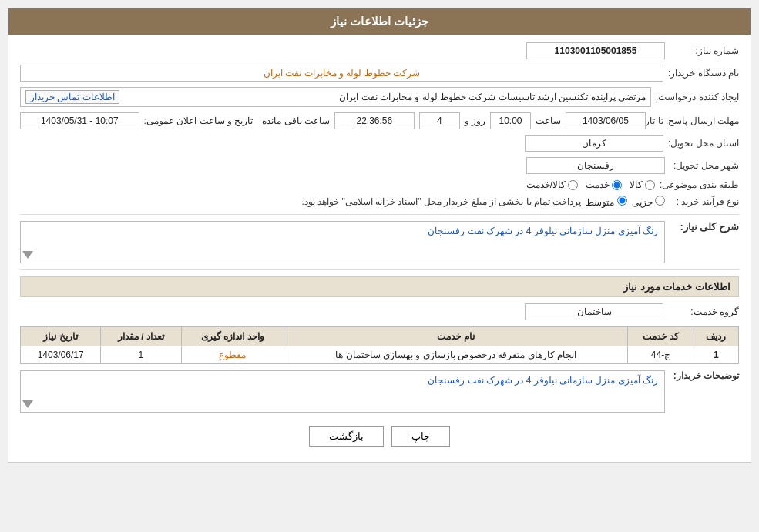 This screenshot has width=759, height=532. Describe the element at coordinates (643, 202) in the screenshot. I see `farayand-jozi-text: جزیی` at that location.